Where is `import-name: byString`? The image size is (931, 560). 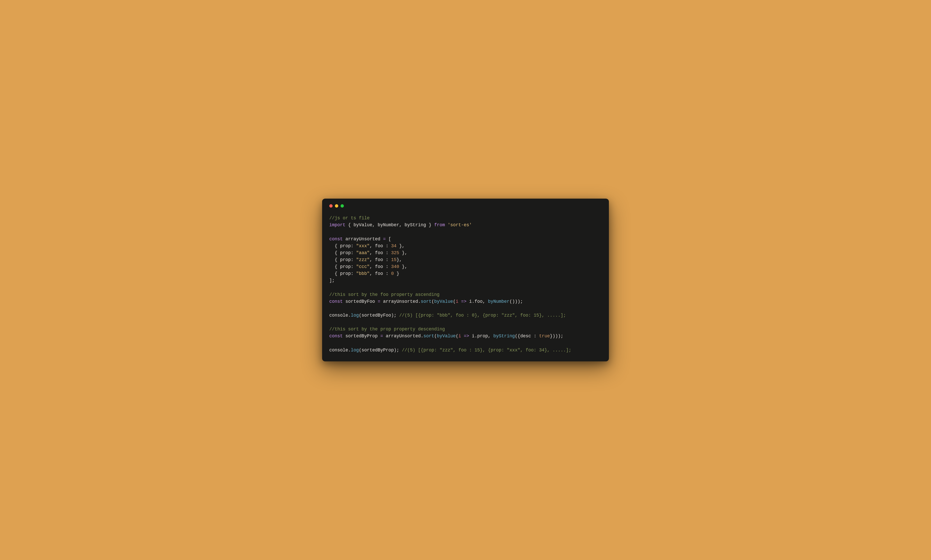
import-name: byString is located at coordinates (415, 225).